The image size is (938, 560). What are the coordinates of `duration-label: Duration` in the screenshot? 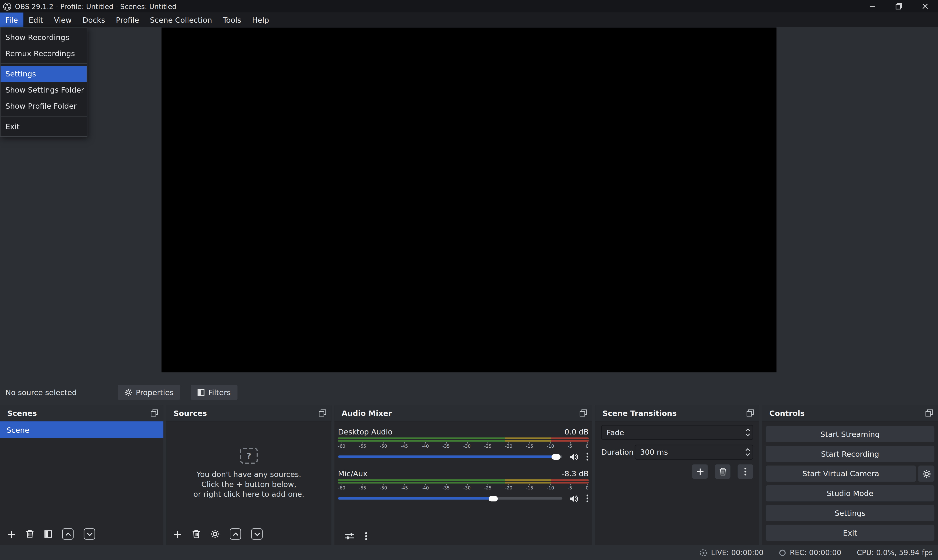 It's located at (616, 452).